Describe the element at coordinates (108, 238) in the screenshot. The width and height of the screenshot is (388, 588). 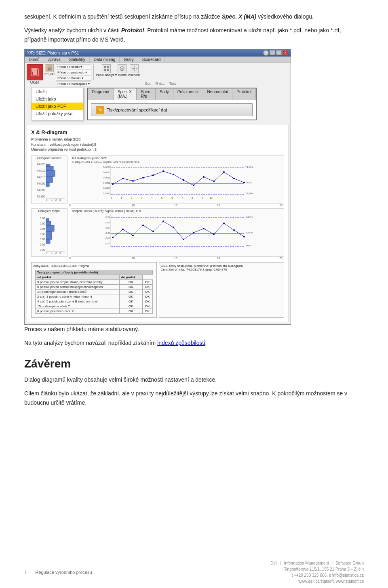
I see `svg-text: 0,02` at that location.